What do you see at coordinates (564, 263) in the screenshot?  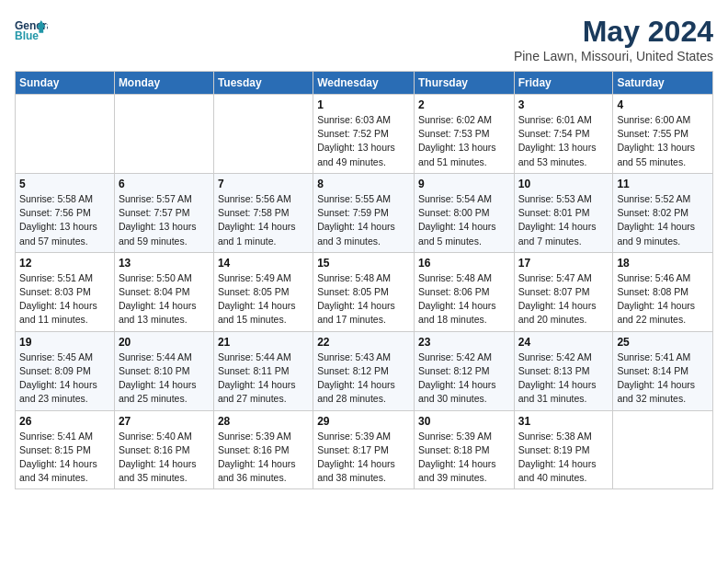 I see `day-number: 17` at bounding box center [564, 263].